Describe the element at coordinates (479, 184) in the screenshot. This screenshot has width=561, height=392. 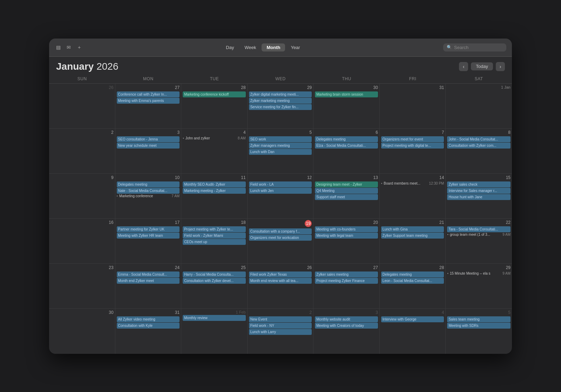
I see `event-block: Zylker sales check` at that location.